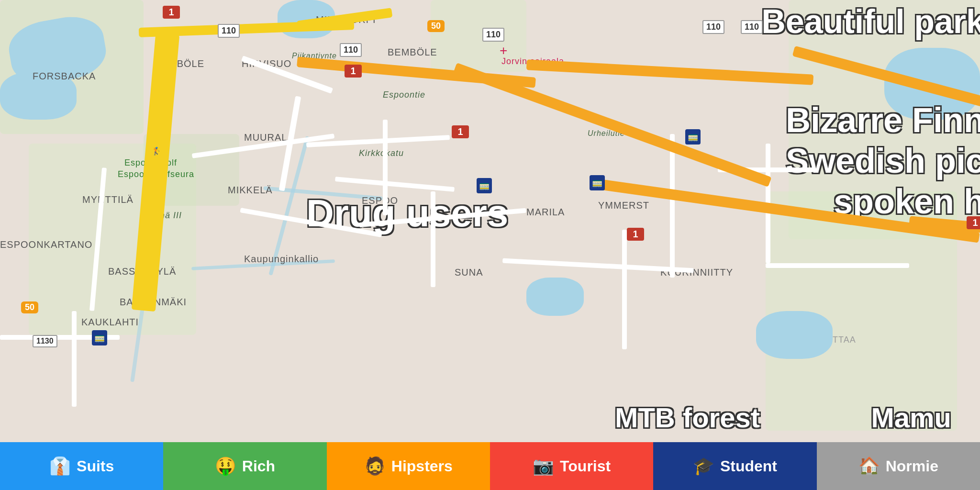  Describe the element at coordinates (713, 27) in the screenshot. I see `badge-route-110-d: 110` at that location.